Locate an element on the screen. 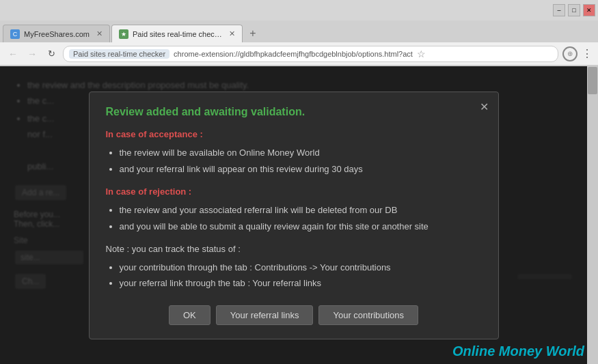  modal-title: Review added and awaiting validation. is located at coordinates (294, 112).